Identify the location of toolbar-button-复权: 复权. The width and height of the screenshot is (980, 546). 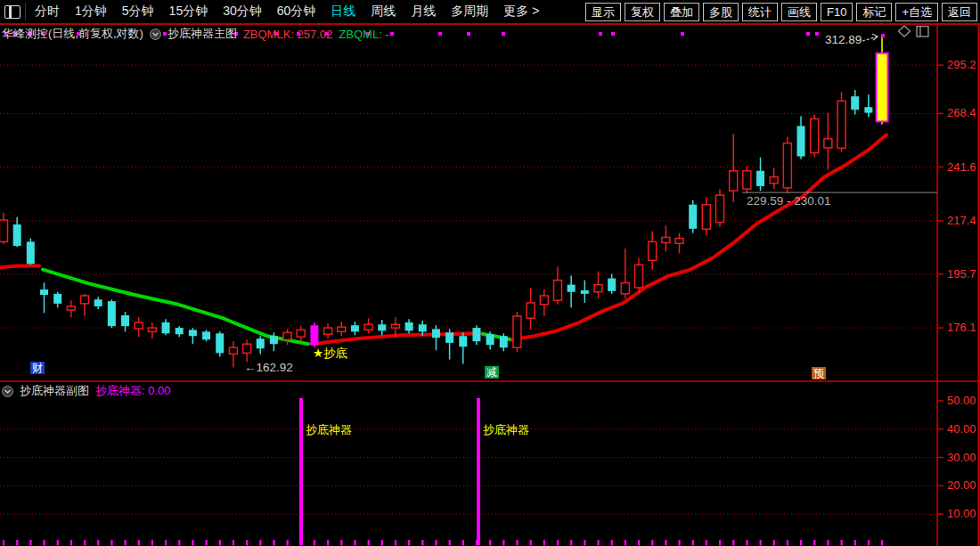
(642, 12).